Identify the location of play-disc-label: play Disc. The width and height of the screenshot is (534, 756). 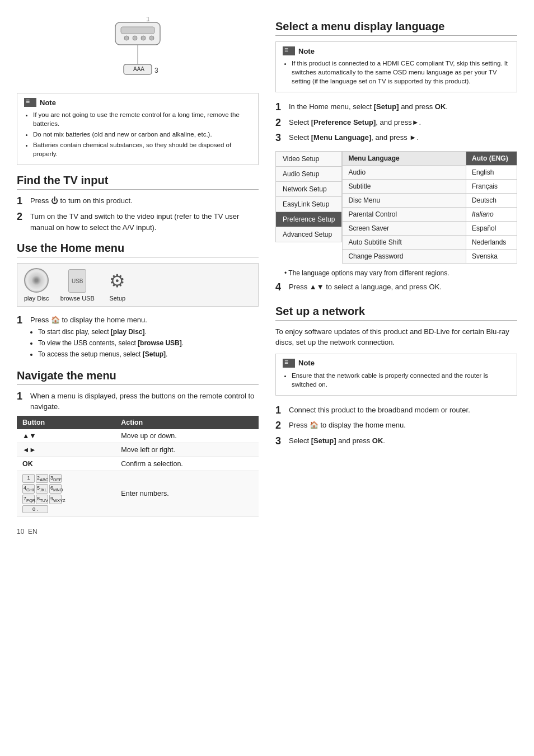
(37, 298).